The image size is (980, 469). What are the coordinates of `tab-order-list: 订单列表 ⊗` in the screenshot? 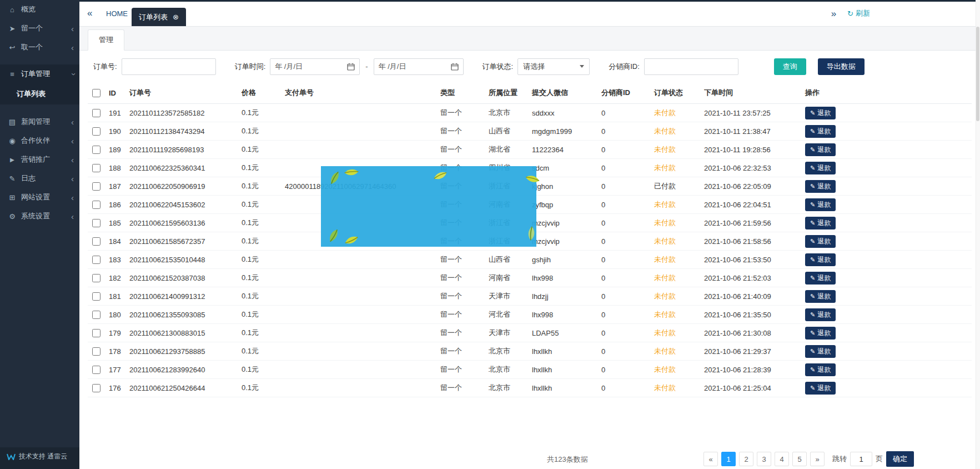 It's located at (159, 17).